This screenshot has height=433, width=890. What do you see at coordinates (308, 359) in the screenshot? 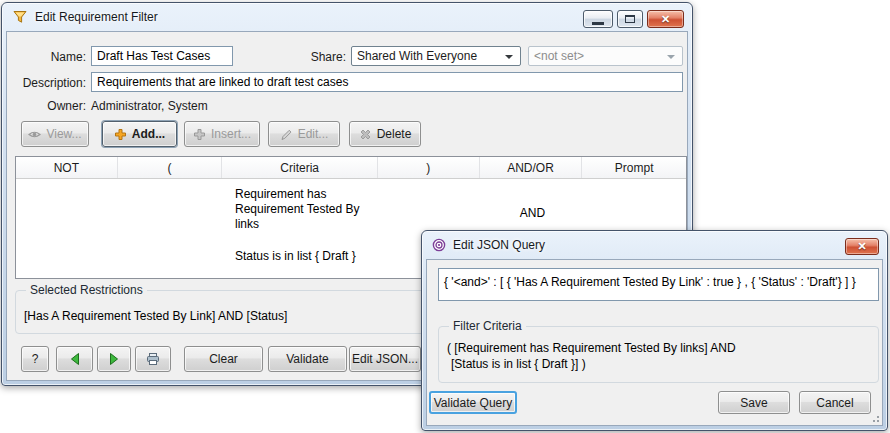
I see `validate-button: Validate` at bounding box center [308, 359].